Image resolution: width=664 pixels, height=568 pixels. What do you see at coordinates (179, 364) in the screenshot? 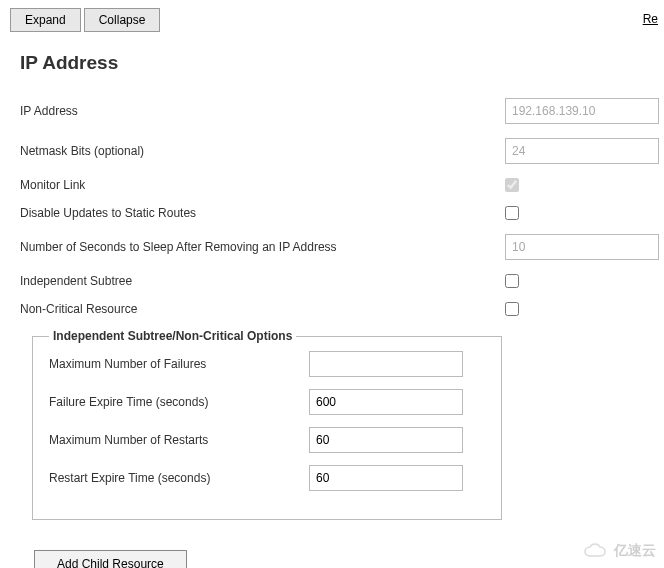
I see `label-max-failures: Maximum Number of Failures` at bounding box center [179, 364].